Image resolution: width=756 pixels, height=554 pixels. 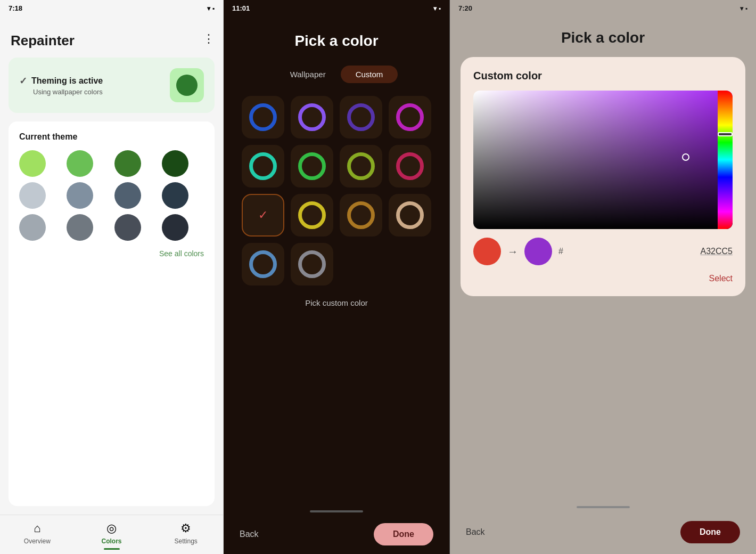 What do you see at coordinates (603, 532) in the screenshot?
I see `screen3-bottom: Back Done` at bounding box center [603, 532].